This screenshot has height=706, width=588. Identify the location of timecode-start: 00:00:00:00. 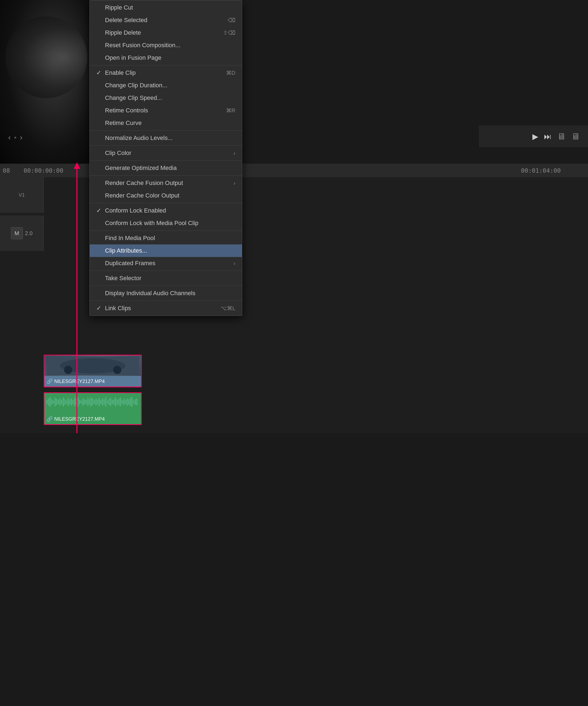
(44, 171).